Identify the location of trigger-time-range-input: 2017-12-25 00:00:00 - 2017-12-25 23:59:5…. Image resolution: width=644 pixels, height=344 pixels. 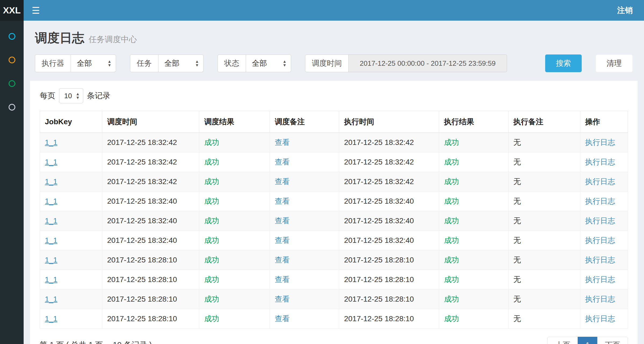
(428, 63).